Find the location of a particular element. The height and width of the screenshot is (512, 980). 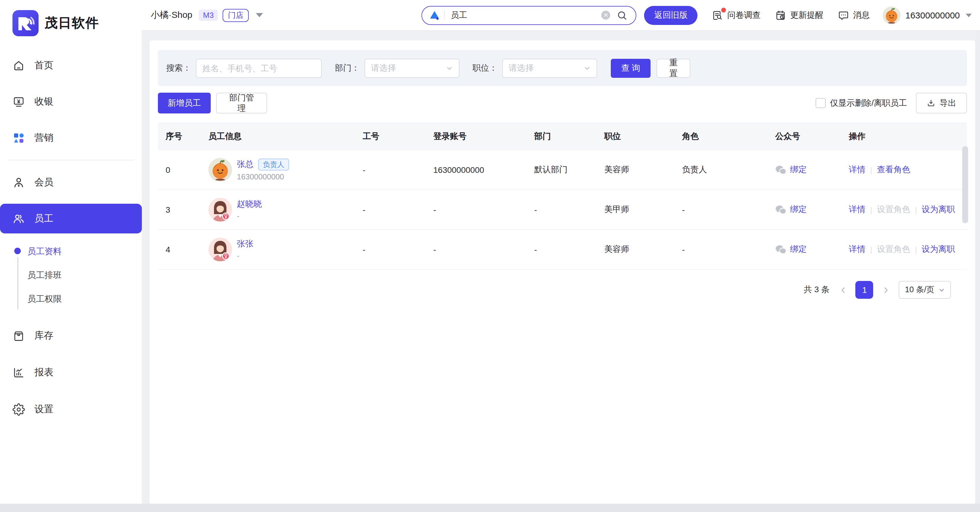

employee-name-link: 张总 is located at coordinates (245, 164).